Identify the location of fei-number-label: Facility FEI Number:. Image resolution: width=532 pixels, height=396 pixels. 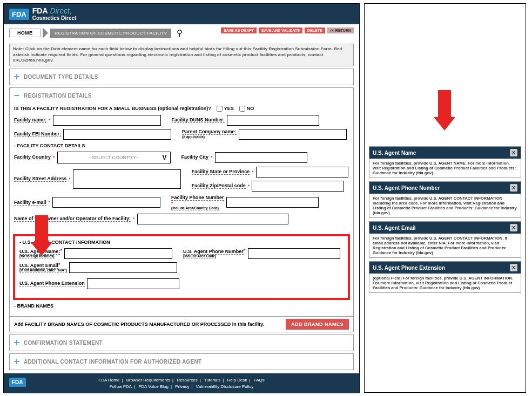
(38, 134).